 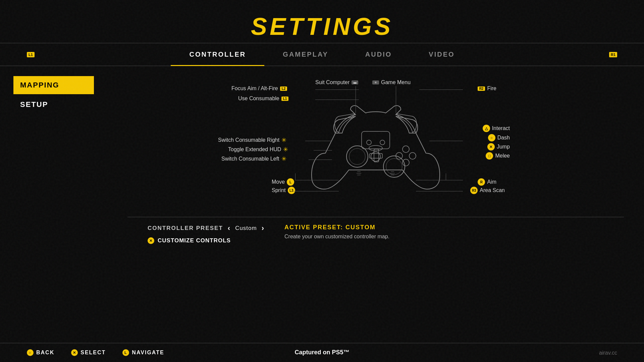 What do you see at coordinates (306, 54) in the screenshot?
I see `tab-gameplay: GAMEPLAY` at bounding box center [306, 54].